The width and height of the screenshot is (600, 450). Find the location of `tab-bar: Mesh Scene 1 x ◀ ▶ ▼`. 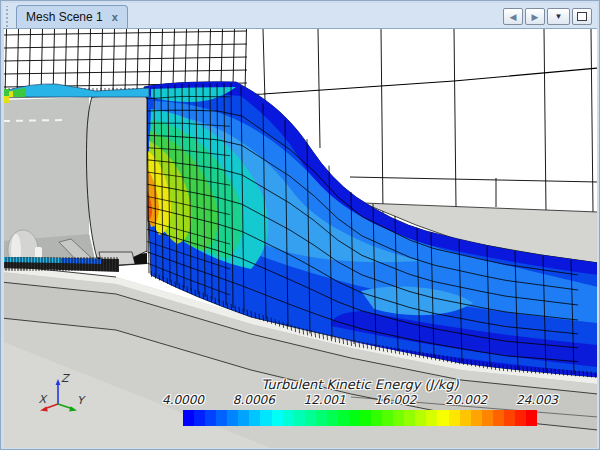

tab-bar: Mesh Scene 1 x ◀ ▶ ▼ is located at coordinates (300, 16).